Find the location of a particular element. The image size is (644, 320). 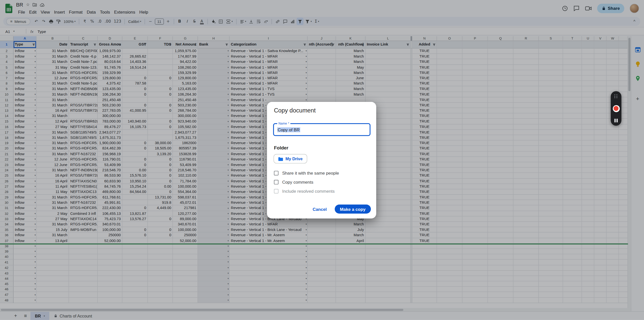

checkbox-label: Share it with the same people is located at coordinates (311, 173).